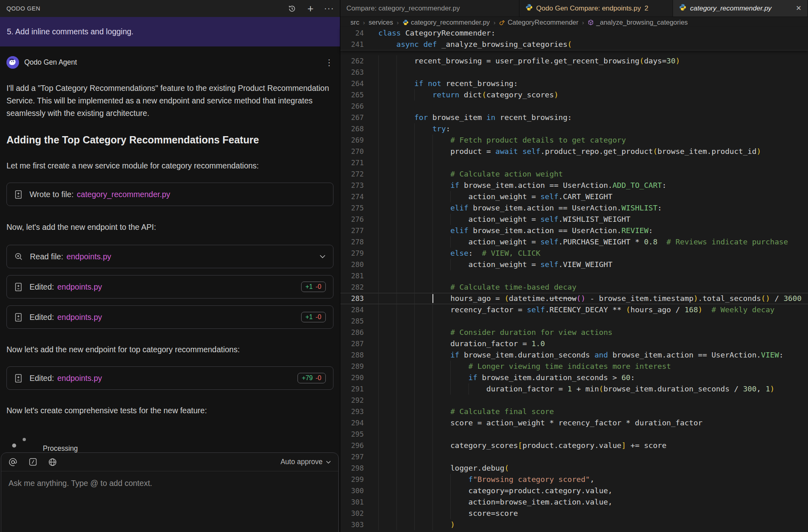 The image size is (808, 532). What do you see at coordinates (352, 276) in the screenshot?
I see `line-number: 281` at bounding box center [352, 276].